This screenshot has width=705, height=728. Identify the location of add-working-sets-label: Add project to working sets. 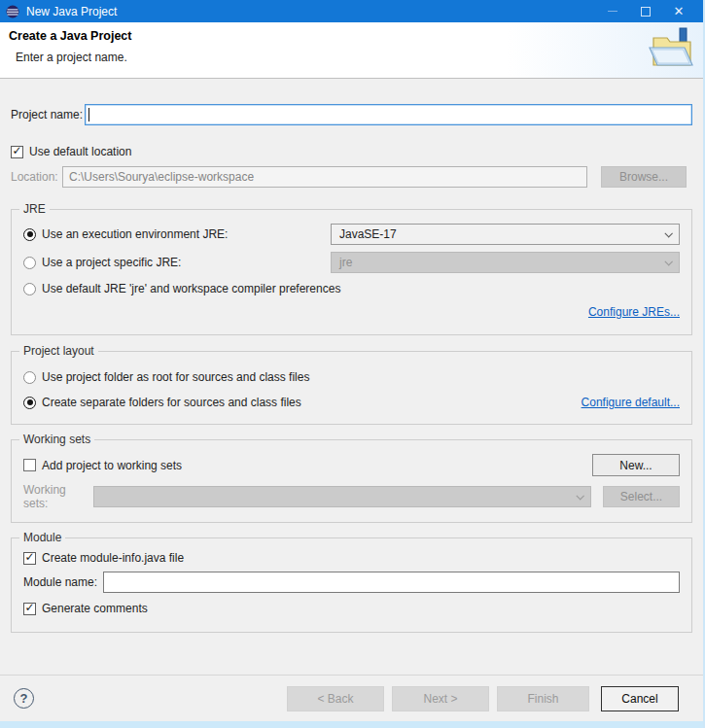
(112, 466).